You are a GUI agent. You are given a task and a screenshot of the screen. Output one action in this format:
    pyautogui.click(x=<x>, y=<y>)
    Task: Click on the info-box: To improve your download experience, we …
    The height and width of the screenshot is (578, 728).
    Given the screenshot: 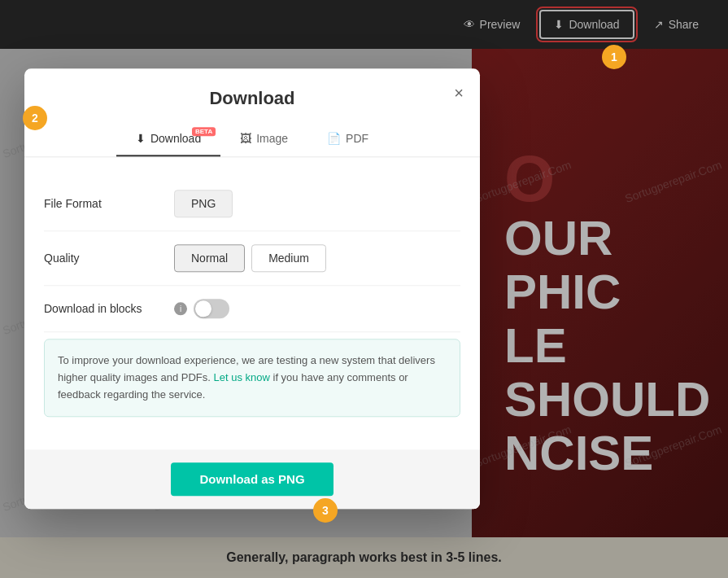 What is the action you would take?
    pyautogui.click(x=252, y=378)
    